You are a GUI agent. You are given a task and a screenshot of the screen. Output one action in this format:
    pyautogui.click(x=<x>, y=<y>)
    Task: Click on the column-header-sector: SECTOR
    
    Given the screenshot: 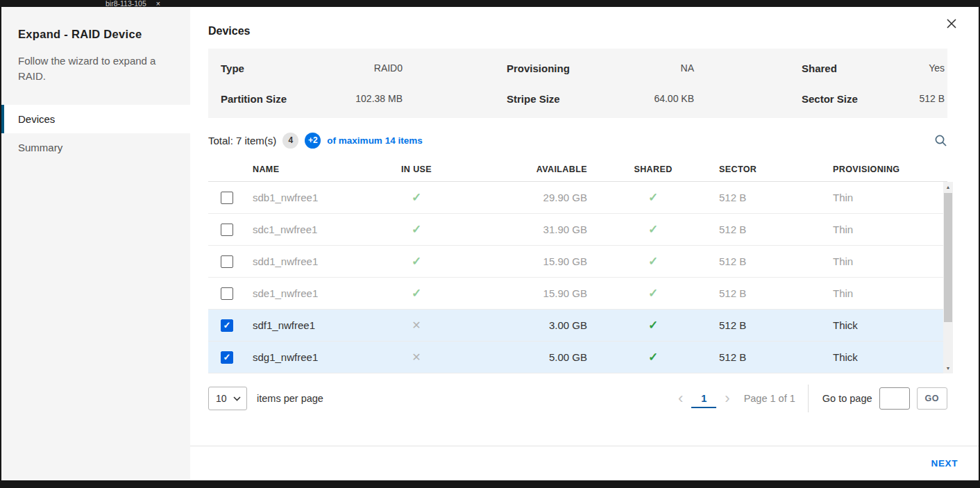 What is the action you would take?
    pyautogui.click(x=776, y=169)
    